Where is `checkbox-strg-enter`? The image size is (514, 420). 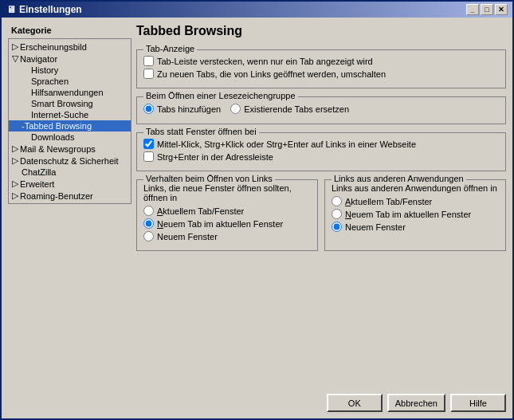
checkbox-strg-enter is located at coordinates (148, 156).